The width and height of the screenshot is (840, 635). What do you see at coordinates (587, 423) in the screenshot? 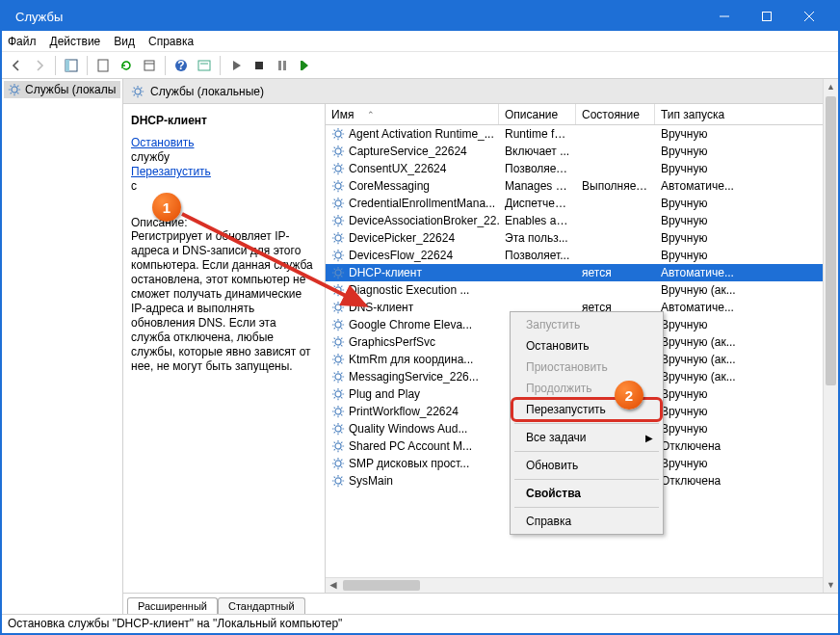
I see `context-menu: ЗапуститьОстановитьПриостановитьПродолжи…` at bounding box center [587, 423].